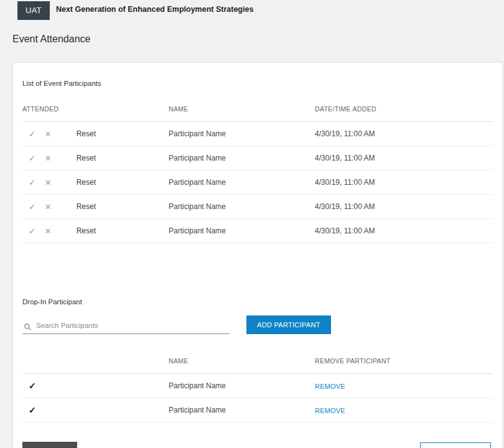 The image size is (504, 448). I want to click on dropin-search-row: ADD PARTICIPANT, so click(258, 325).